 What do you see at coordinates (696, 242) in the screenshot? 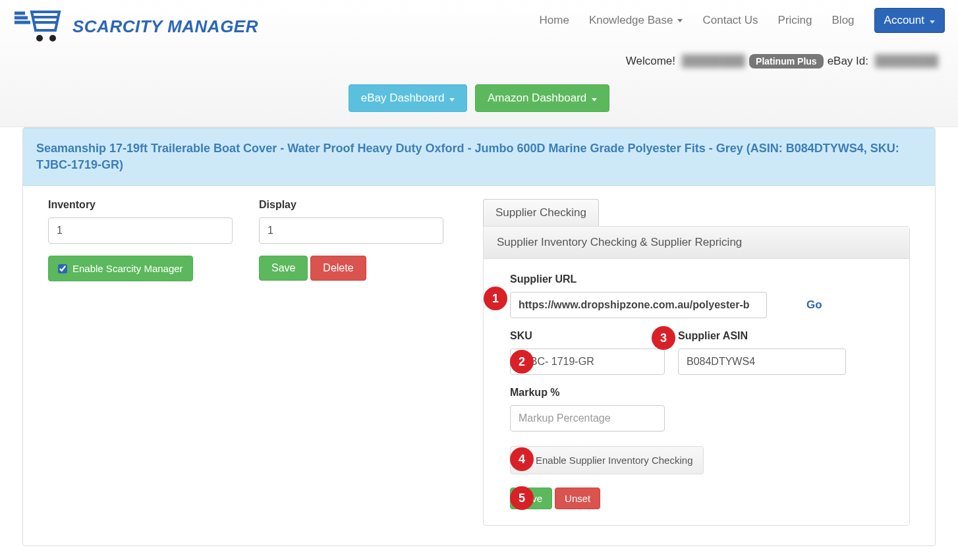
I see `supplier-panel-heading: Supplier Inventory Checking & Supplier R…` at bounding box center [696, 242].